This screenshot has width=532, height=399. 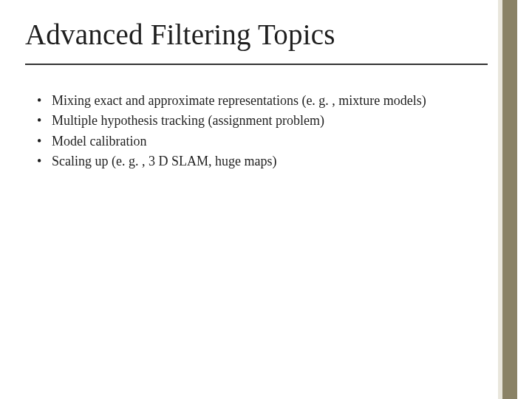 What do you see at coordinates (251, 141) in the screenshot?
I see `list-item: Model calibration` at bounding box center [251, 141].